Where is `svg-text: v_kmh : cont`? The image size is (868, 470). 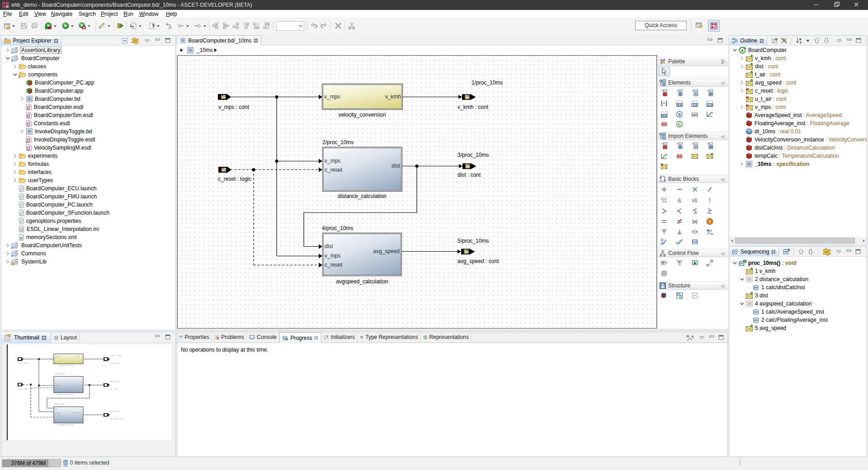 svg-text: v_kmh : cont is located at coordinates (115, 363).